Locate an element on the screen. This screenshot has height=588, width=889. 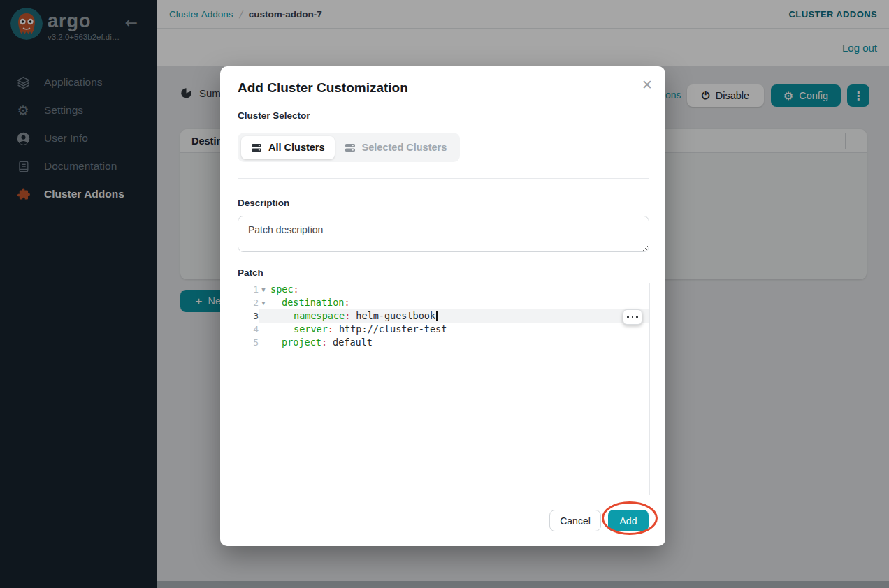
code-line: 1 ▼spec: is located at coordinates (443, 289).